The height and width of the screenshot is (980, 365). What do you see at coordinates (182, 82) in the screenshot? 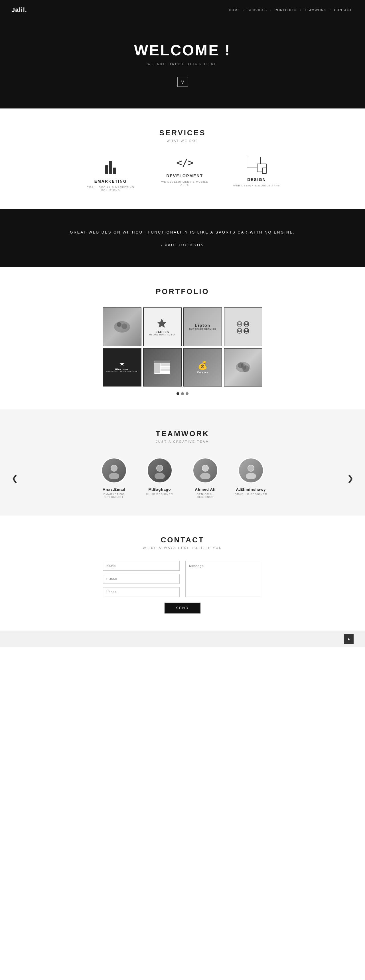
I see `scroll-down-icon: ∨` at bounding box center [182, 82].